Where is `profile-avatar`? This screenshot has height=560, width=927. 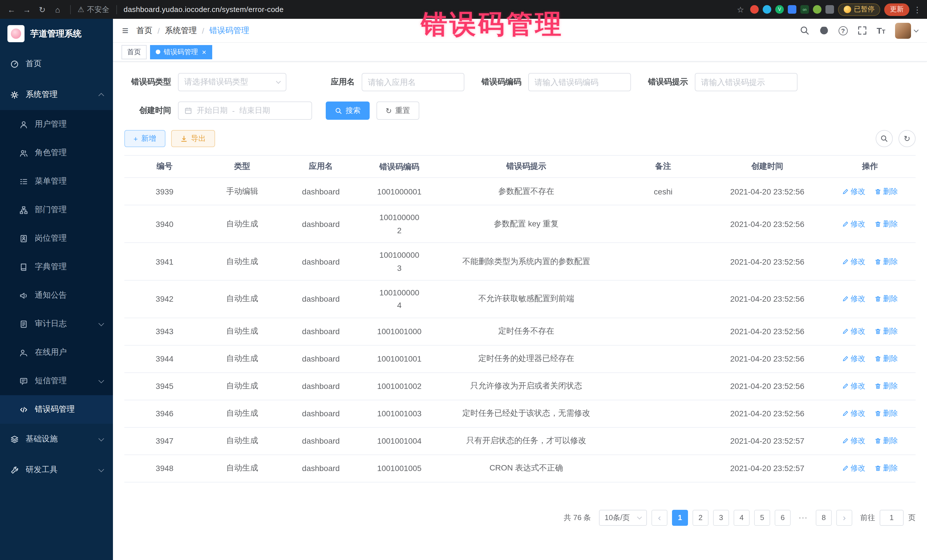
profile-avatar is located at coordinates (847, 9).